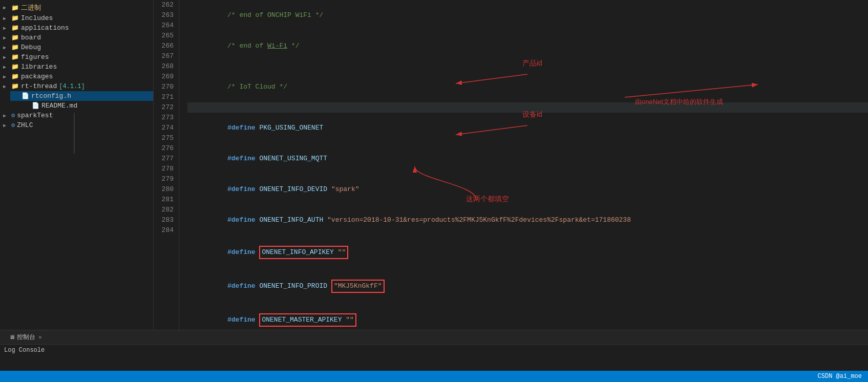 The width and height of the screenshot is (868, 382). Describe the element at coordinates (77, 28) in the screenshot. I see `sidebar-item-applications: ▶ 📁 applications` at that location.